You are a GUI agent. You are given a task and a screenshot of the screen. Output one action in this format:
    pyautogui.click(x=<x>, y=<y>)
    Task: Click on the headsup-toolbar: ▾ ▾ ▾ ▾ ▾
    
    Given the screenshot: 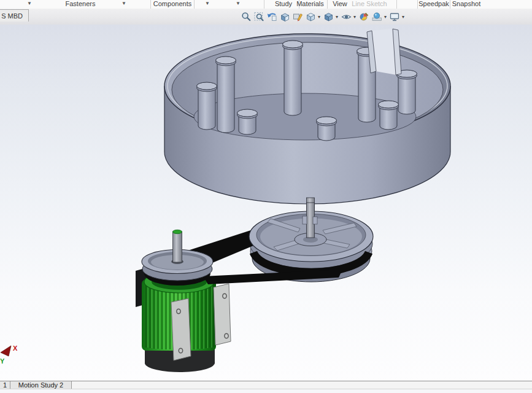 What is the action you would take?
    pyautogui.click(x=323, y=17)
    